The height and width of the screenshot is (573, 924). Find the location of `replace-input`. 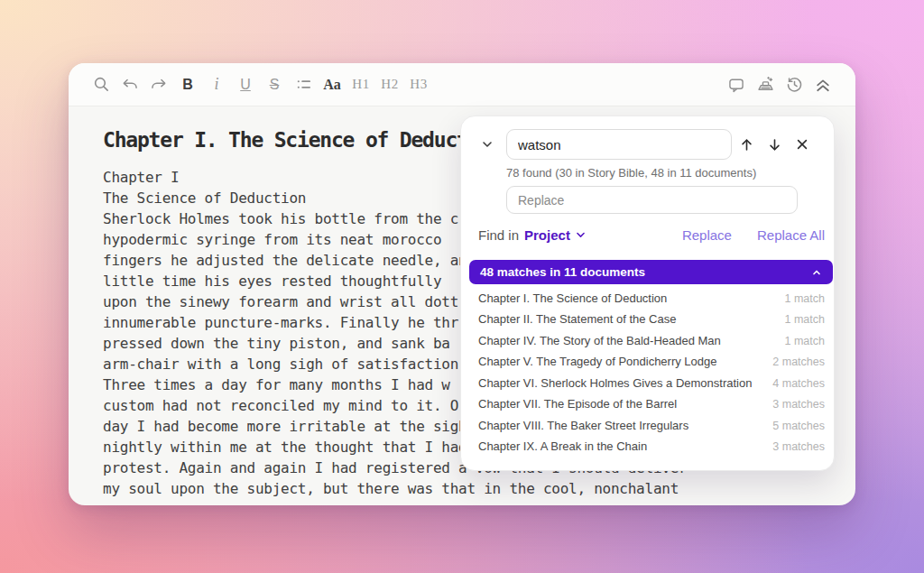

replace-input is located at coordinates (651, 200).